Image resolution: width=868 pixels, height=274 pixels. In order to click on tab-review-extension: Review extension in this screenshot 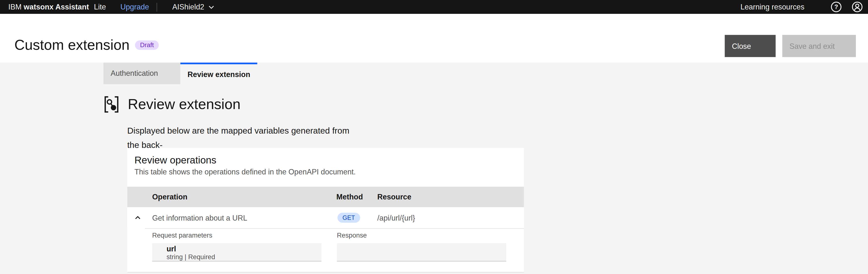, I will do `click(219, 74)`.